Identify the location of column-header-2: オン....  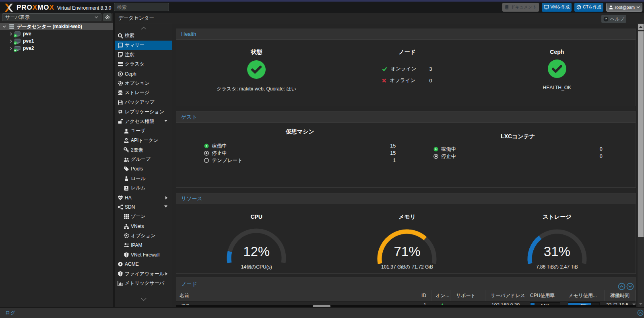
(441, 296).